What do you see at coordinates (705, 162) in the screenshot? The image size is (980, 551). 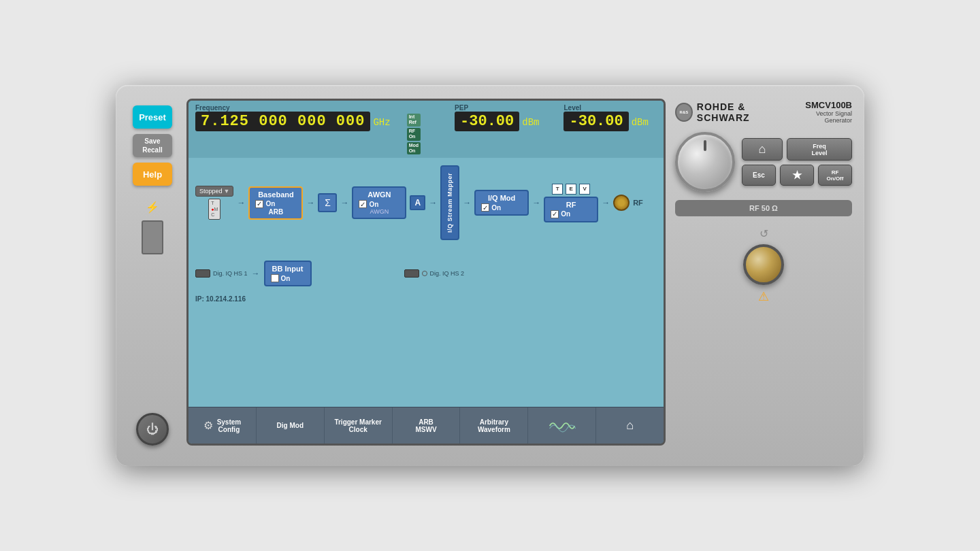 I see `main-knob` at bounding box center [705, 162].